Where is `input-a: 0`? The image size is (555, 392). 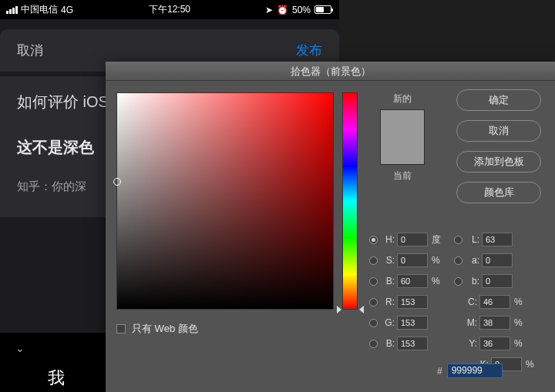
input-a: 0 is located at coordinates (497, 260).